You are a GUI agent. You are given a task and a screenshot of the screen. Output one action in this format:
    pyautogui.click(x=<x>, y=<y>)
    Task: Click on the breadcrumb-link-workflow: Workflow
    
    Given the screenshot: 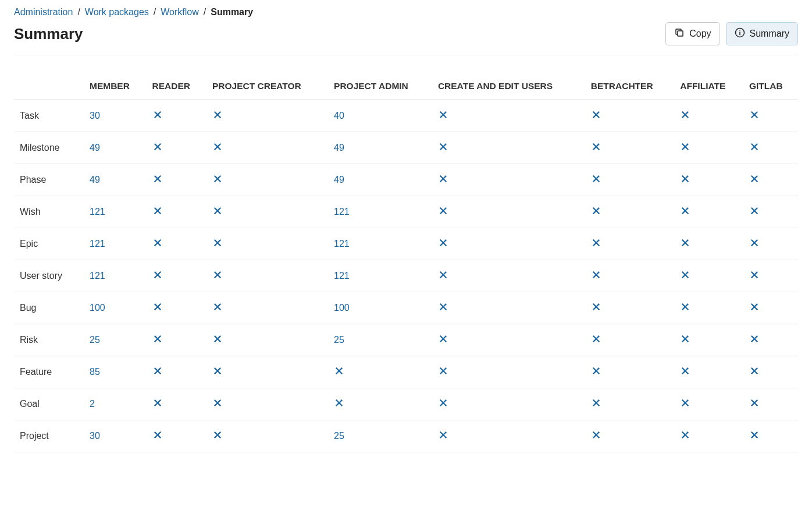 What is the action you would take?
    pyautogui.click(x=180, y=12)
    